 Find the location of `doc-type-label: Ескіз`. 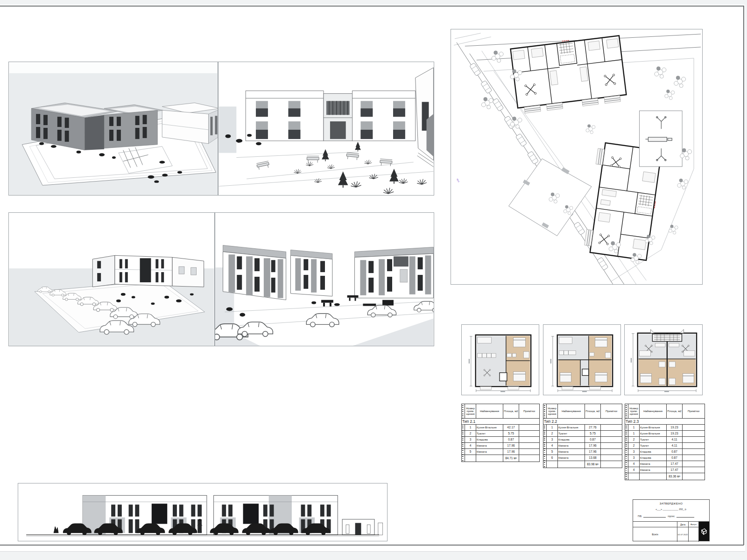

doc-type-label: Ескіз is located at coordinates (655, 534).